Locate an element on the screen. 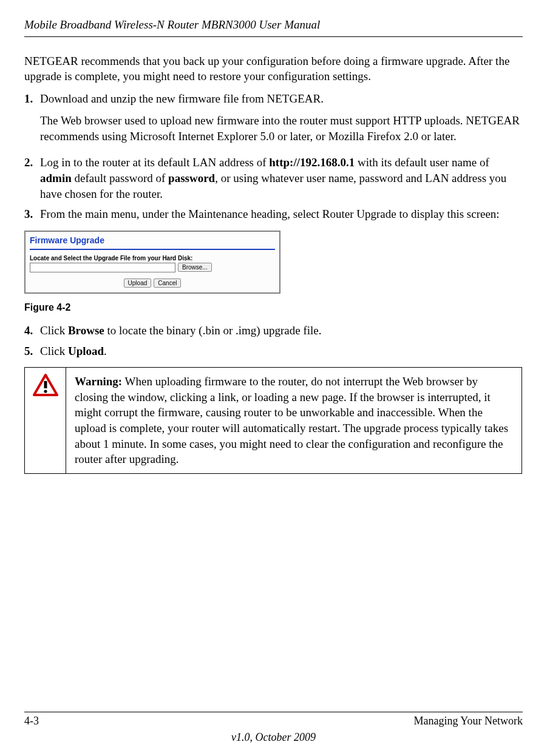 The width and height of the screenshot is (547, 756). step-1: 1. Download and unzip the new firmware f… is located at coordinates (273, 120).